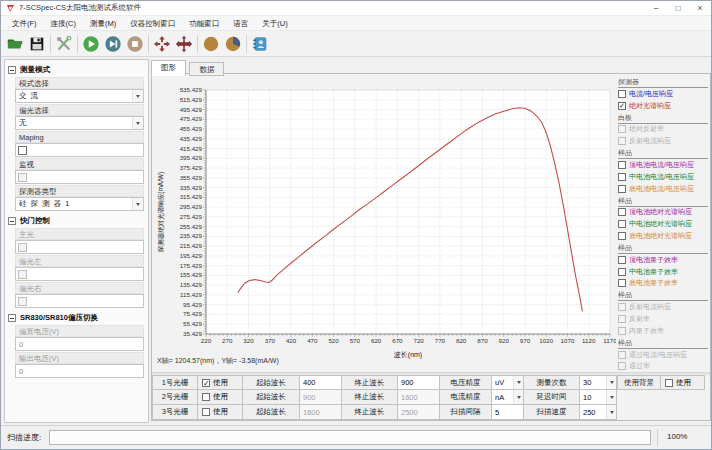 The image size is (712, 450). What do you see at coordinates (206, 69) in the screenshot?
I see `tab-data: 数据` at bounding box center [206, 69].